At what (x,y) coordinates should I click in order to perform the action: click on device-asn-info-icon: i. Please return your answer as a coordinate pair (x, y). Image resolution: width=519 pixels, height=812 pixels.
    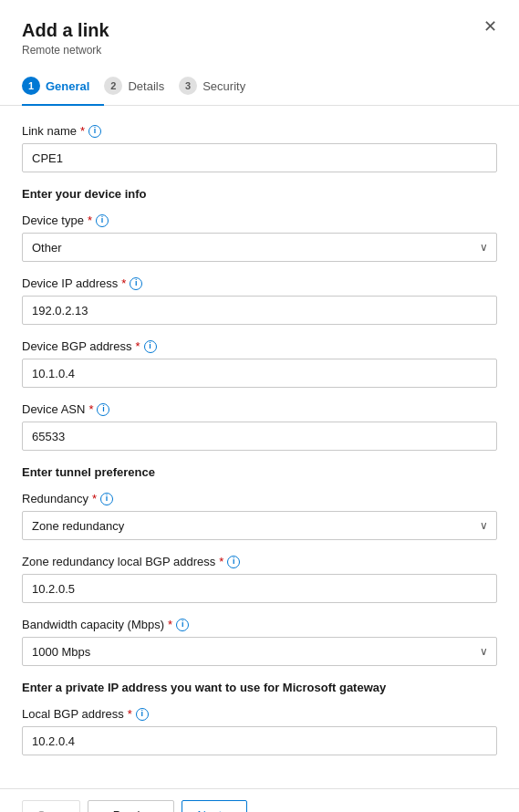
    Looking at the image, I should click on (103, 410).